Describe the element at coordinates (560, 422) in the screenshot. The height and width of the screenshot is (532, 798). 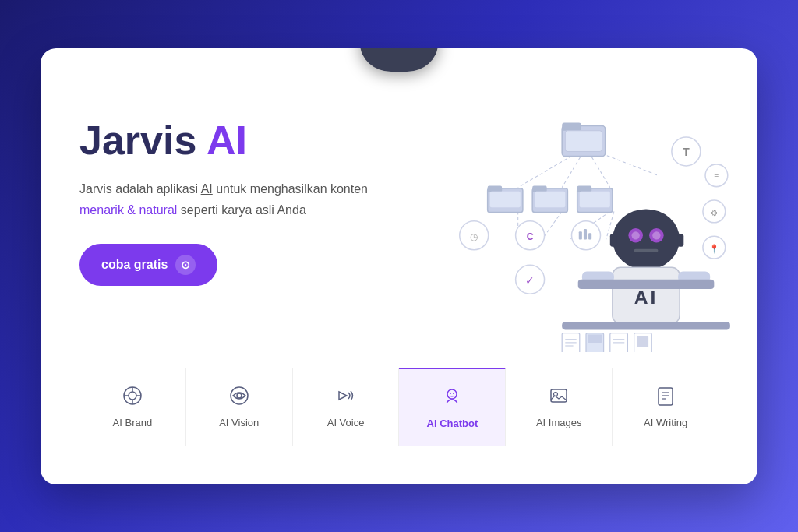
I see `images-label: AI Images` at that location.